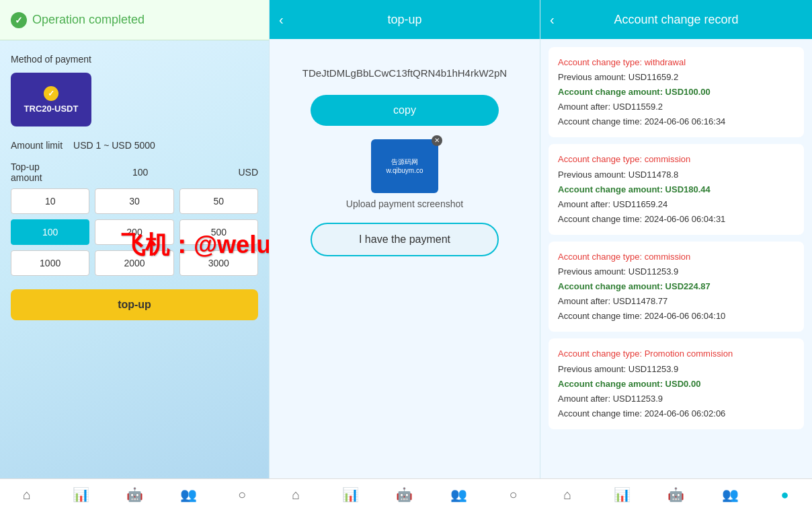 The width and height of the screenshot is (812, 510). I want to click on nav-home-1: ⌂, so click(27, 495).